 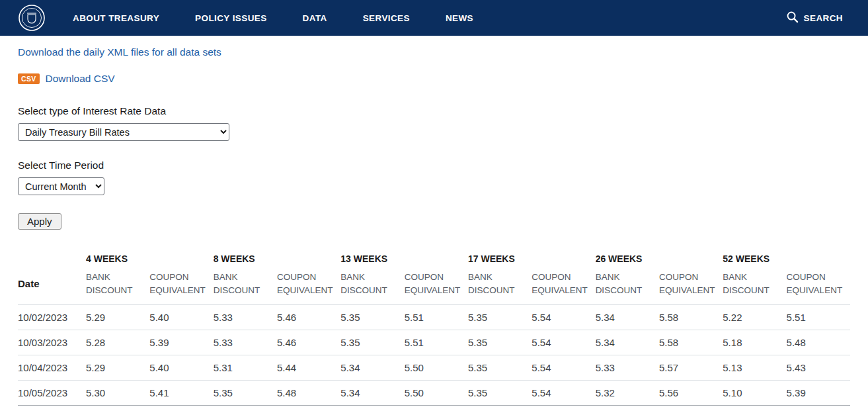 What do you see at coordinates (532, 262) in the screenshot?
I see `group-header-17-weeks: 17 WEEKS` at bounding box center [532, 262].